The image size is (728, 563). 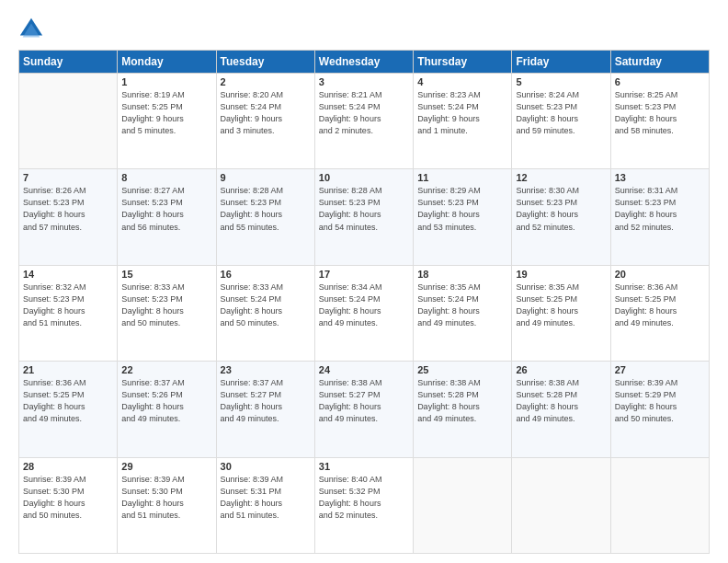 I want to click on day-number: 24, so click(x=364, y=370).